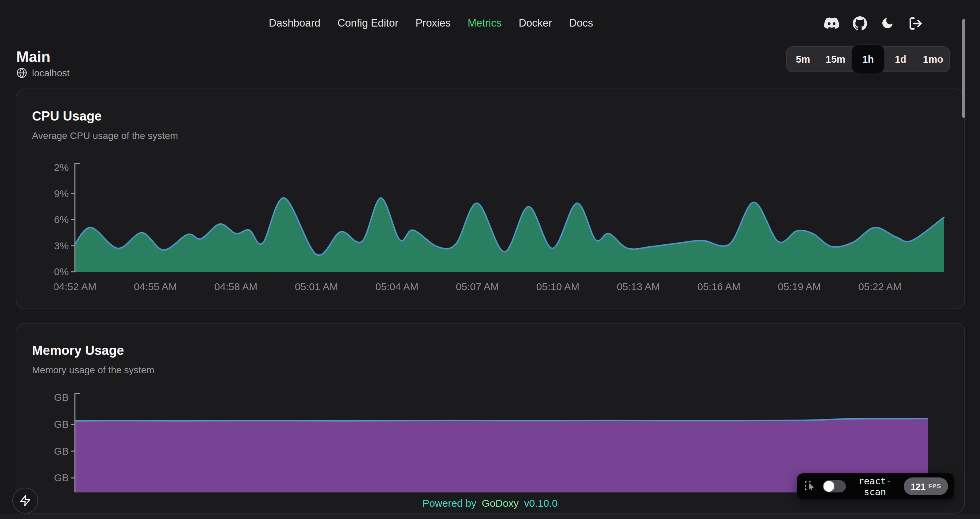 The height and width of the screenshot is (519, 980). What do you see at coordinates (25, 501) in the screenshot?
I see `zap-icon` at bounding box center [25, 501].